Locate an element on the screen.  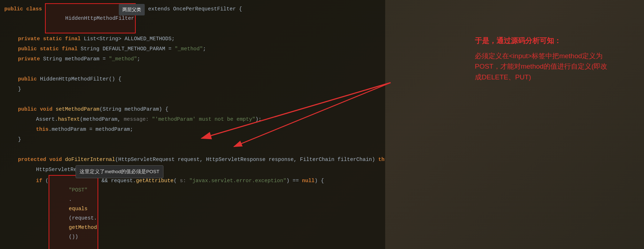
param: request is located at coordinates (189, 160).